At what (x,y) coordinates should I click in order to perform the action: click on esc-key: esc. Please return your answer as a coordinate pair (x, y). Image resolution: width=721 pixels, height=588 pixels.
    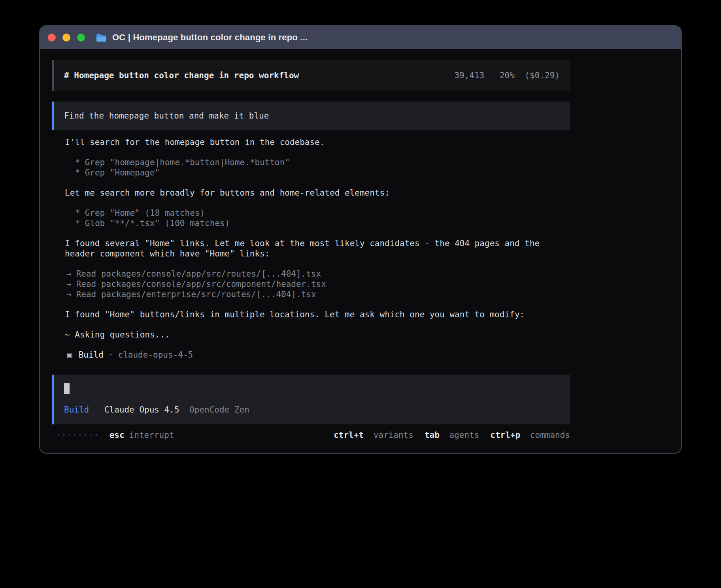
    Looking at the image, I should click on (117, 435).